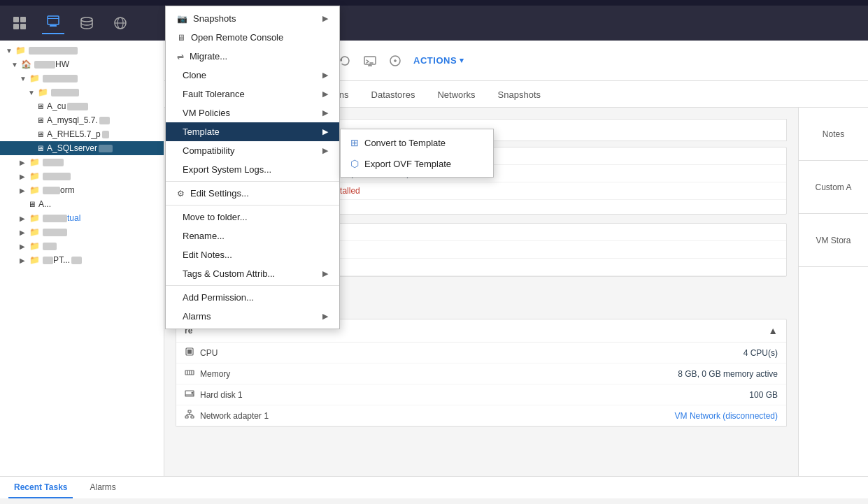 The height and width of the screenshot is (504, 868). What do you see at coordinates (120, 23) in the screenshot?
I see `globe-icon` at bounding box center [120, 23].